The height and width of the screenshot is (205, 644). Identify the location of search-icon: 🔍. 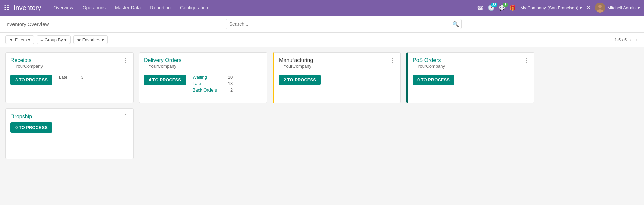
(456, 24).